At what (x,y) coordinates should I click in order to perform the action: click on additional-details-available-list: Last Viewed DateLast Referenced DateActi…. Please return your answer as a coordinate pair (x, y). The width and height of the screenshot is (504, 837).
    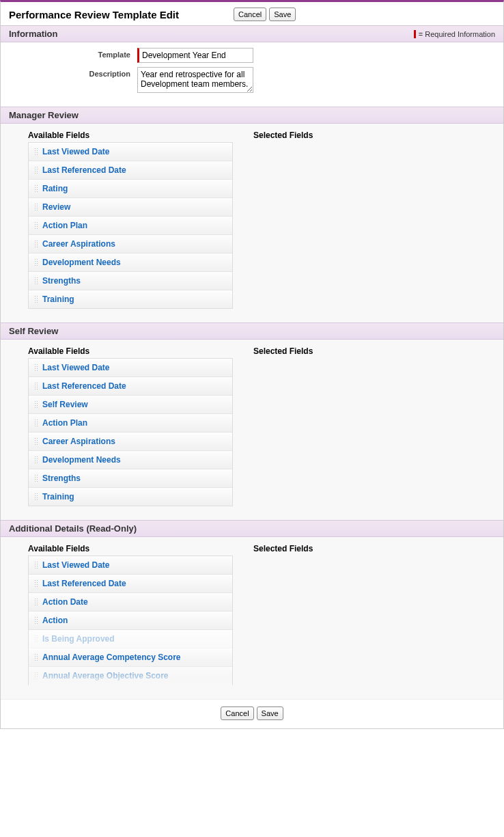
    Looking at the image, I should click on (130, 620).